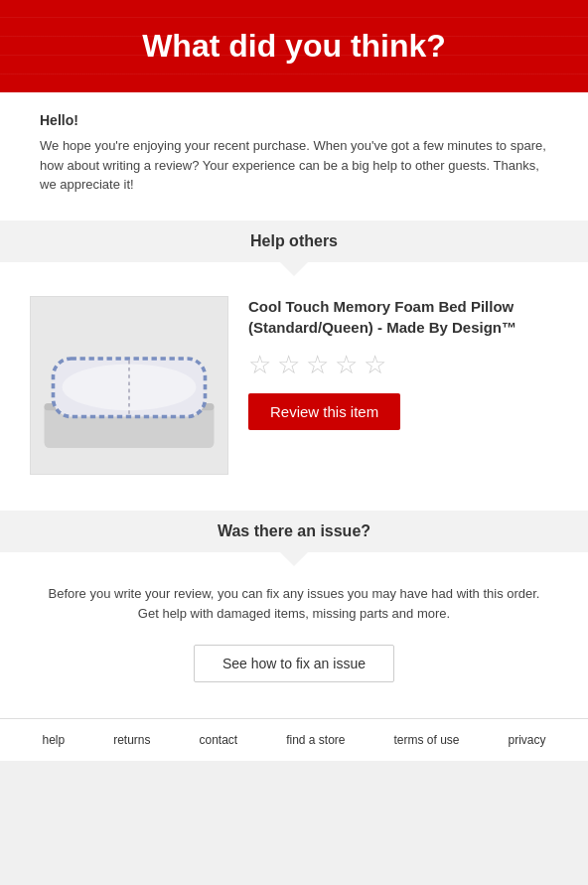 This screenshot has height=885, width=588. I want to click on issue-section: Before you write your review, you can fi…, so click(294, 644).